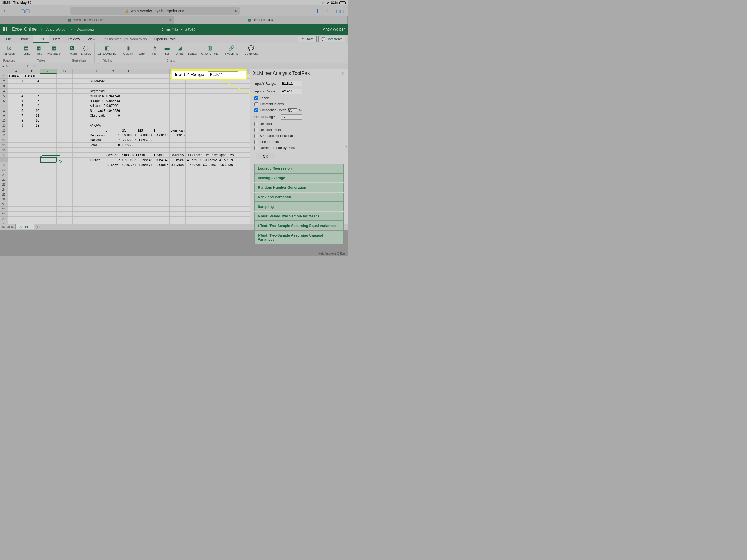  Describe the element at coordinates (32, 111) in the screenshot. I see `cell: 10` at that location.